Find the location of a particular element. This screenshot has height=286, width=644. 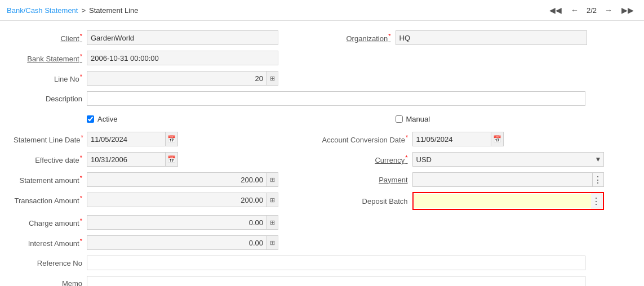

description-label: Description is located at coordinates (50, 99).